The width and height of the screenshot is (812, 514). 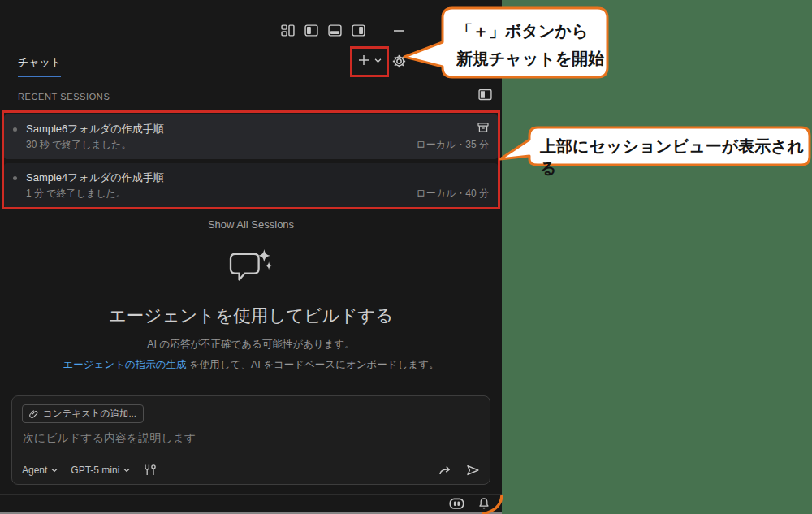 What do you see at coordinates (399, 31) in the screenshot?
I see `minimize-icon` at bounding box center [399, 31].